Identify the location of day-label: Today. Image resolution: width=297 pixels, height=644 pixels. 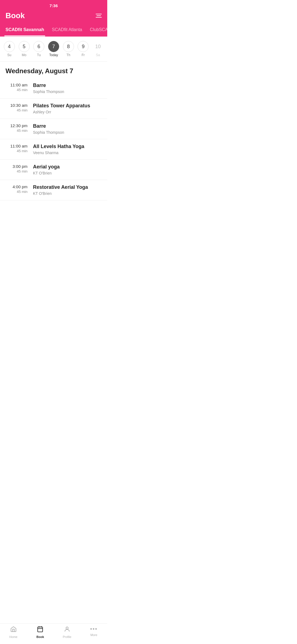
(54, 55).